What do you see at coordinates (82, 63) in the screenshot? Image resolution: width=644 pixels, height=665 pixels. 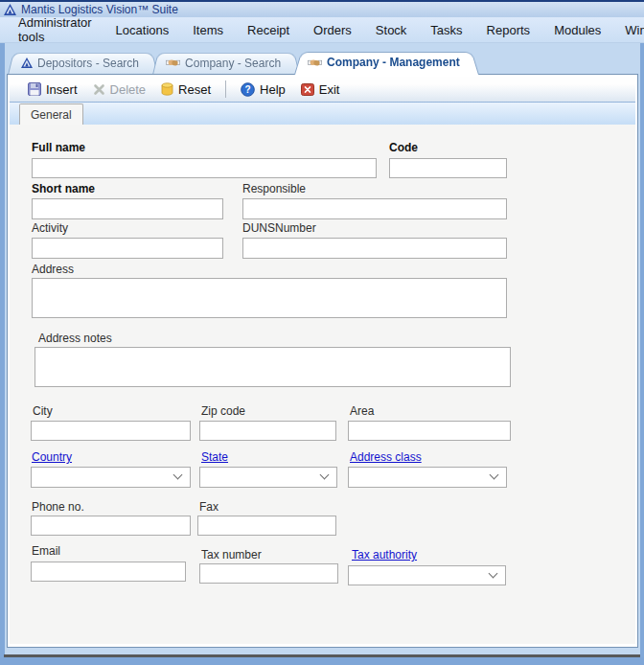 I see `tab-depositors-search: Depositors - Search` at bounding box center [82, 63].